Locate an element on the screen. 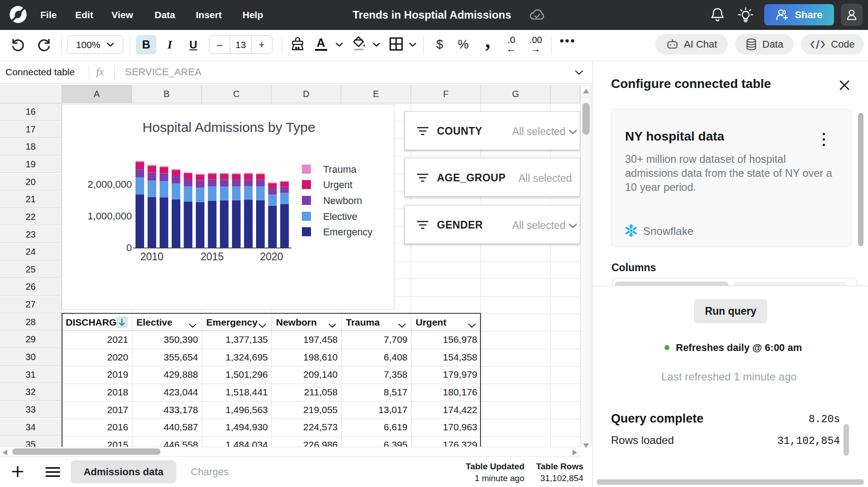  svg-text: Newborn is located at coordinates (343, 201).